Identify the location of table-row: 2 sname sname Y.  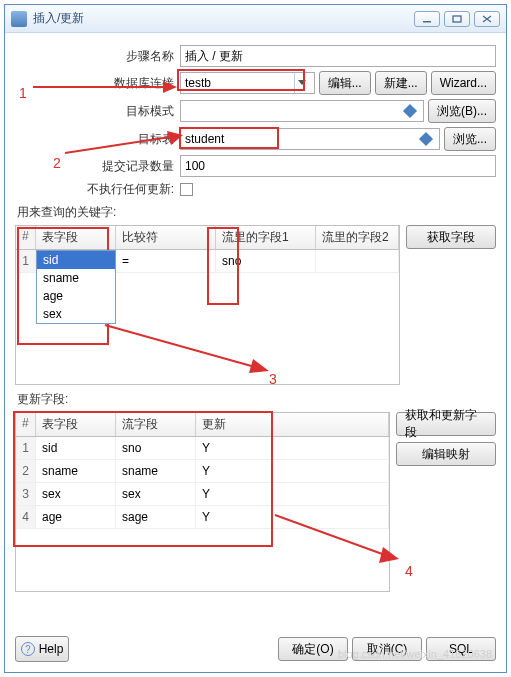
(202, 472).